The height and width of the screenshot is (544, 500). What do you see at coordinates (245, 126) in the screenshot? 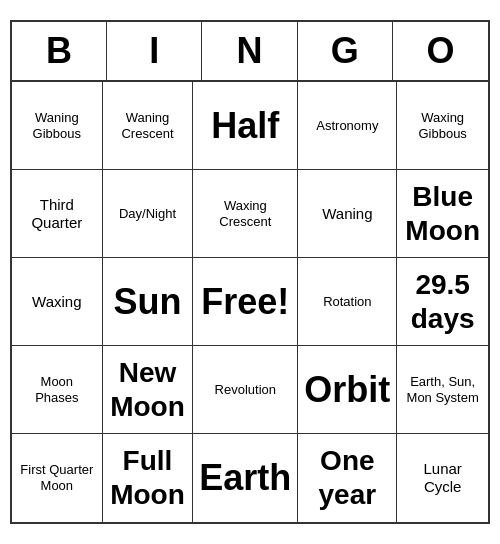
I see `cell-text: Half` at bounding box center [245, 126].